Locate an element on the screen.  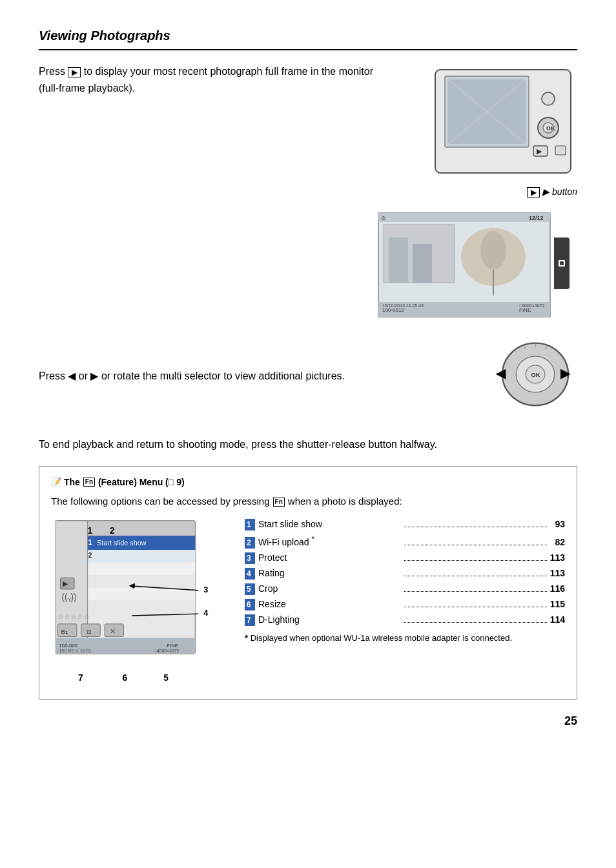
svg-text: Start slide show is located at coordinates (121, 543).